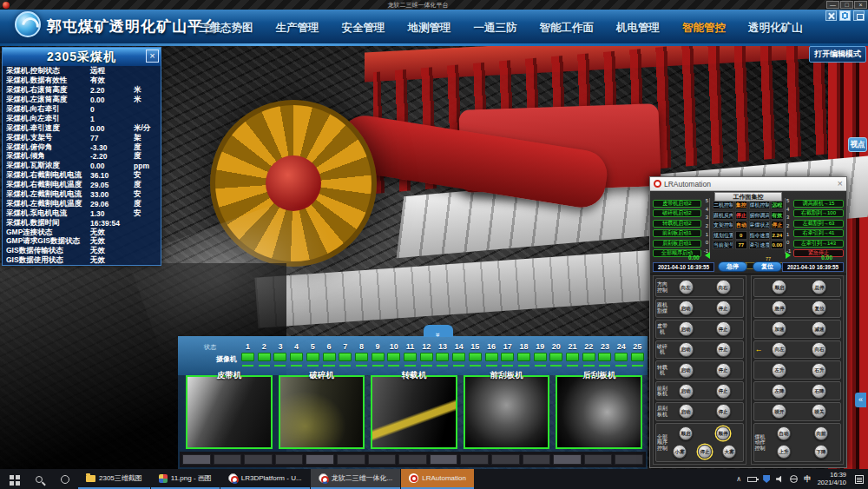 This screenshot has width=868, height=489. Describe the element at coordinates (807, 479) in the screenshot. I see `ime-indicator: 中` at that location.